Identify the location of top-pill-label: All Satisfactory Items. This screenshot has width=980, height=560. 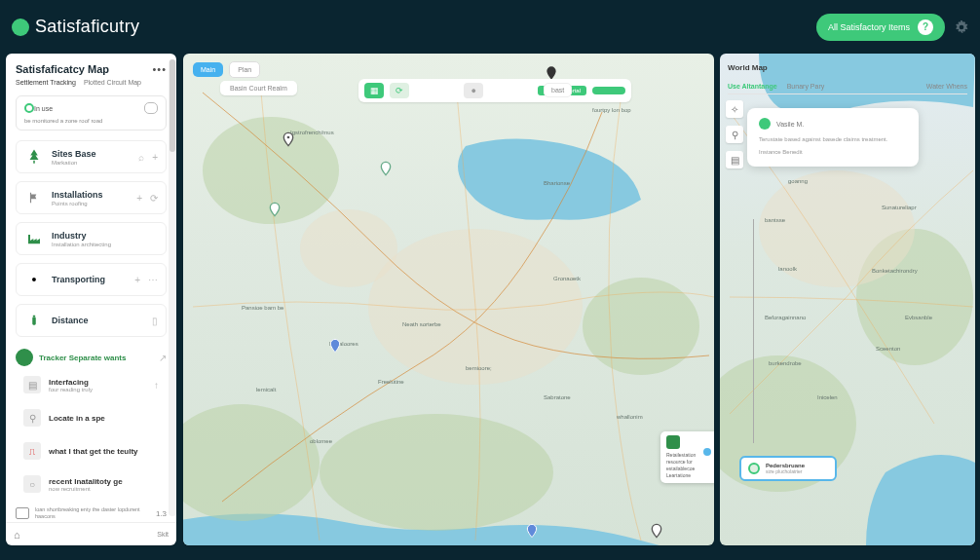
(869, 27).